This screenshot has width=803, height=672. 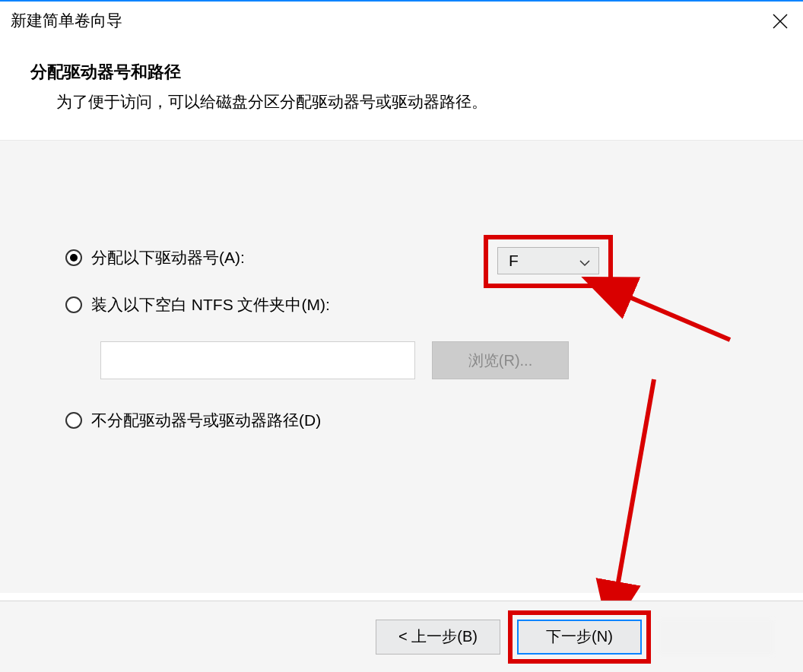 I want to click on radio-assign-letter, so click(x=74, y=258).